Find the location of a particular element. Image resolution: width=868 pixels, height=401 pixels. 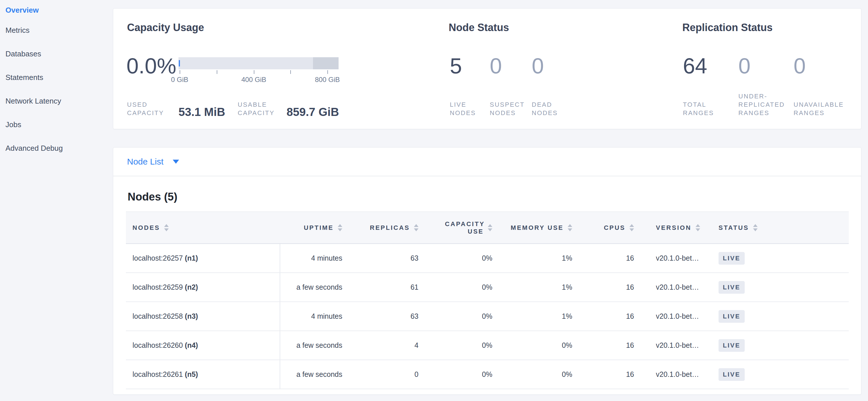

uptime-cell: 4 minutes is located at coordinates (314, 258).